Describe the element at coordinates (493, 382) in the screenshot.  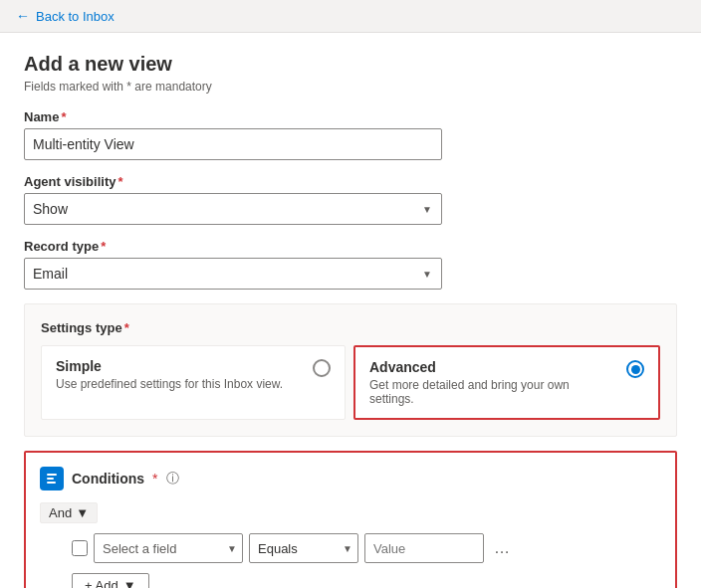
I see `advanced-option-text: Advanced Get more detailed and bring you…` at that location.